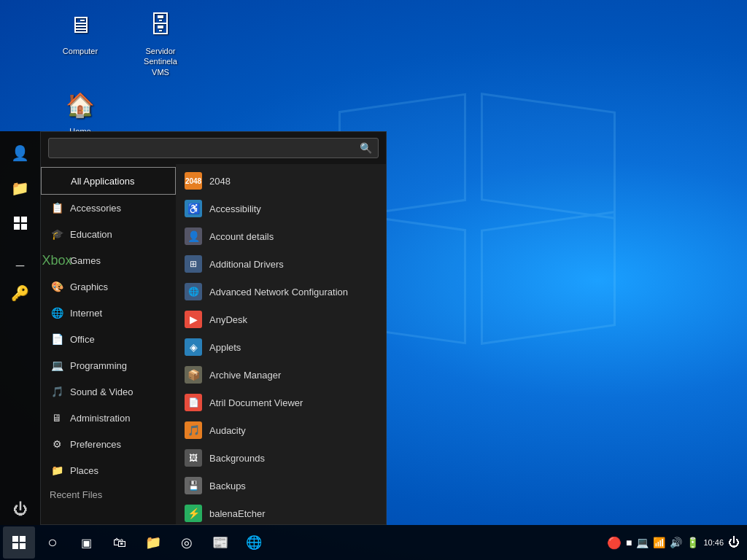 Image resolution: width=747 pixels, height=560 pixels. What do you see at coordinates (693, 542) in the screenshot?
I see `taskbar-icon-battery: 🔋` at bounding box center [693, 542].